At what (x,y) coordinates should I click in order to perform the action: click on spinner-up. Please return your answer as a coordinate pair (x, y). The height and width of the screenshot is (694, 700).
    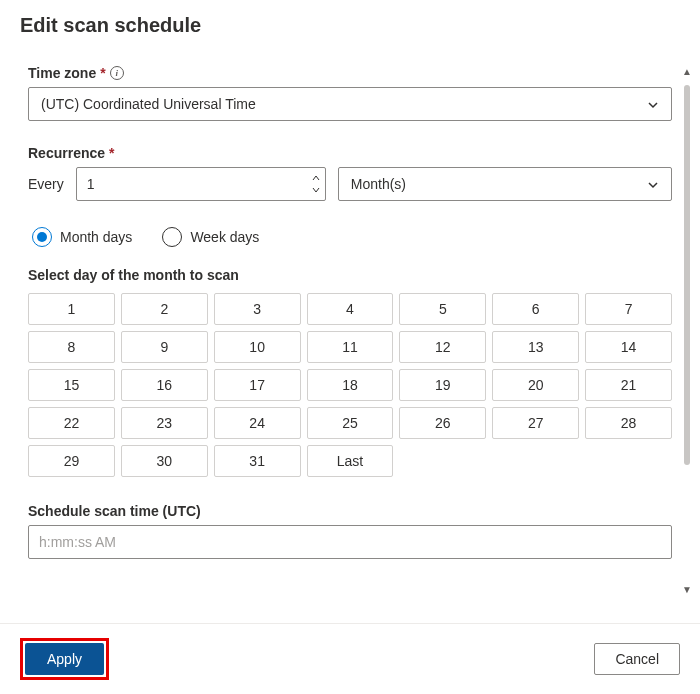
    Looking at the image, I should click on (316, 178).